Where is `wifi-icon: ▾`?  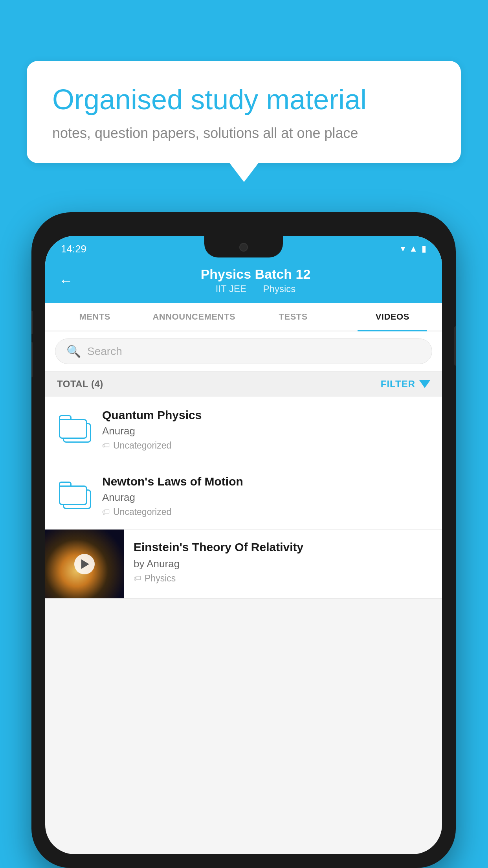 wifi-icon: ▾ is located at coordinates (403, 249).